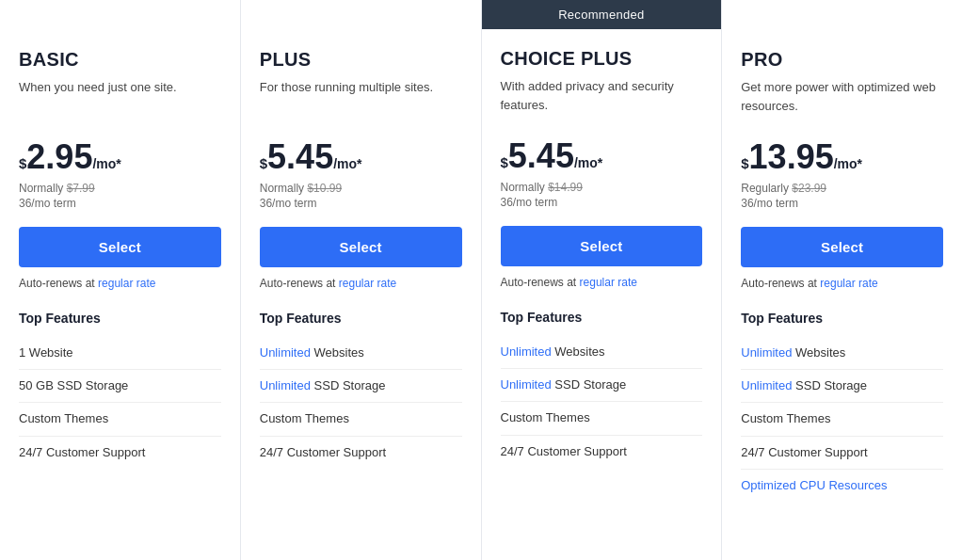  Describe the element at coordinates (842, 420) in the screenshot. I see `feature-item-pro-2: Custom Themes` at that location.